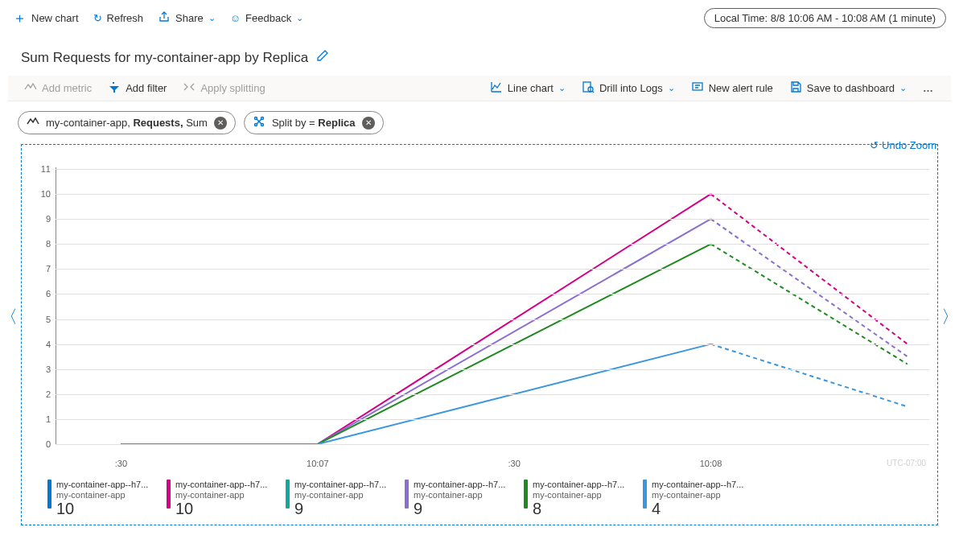 Image resolution: width=959 pixels, height=560 pixels. Describe the element at coordinates (698, 89) in the screenshot. I see `alert-icon` at that location.